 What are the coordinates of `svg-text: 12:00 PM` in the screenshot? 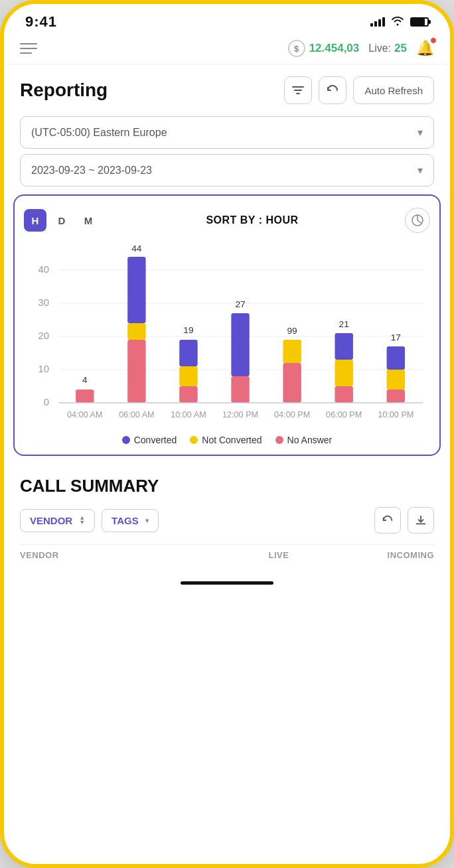 It's located at (240, 415).